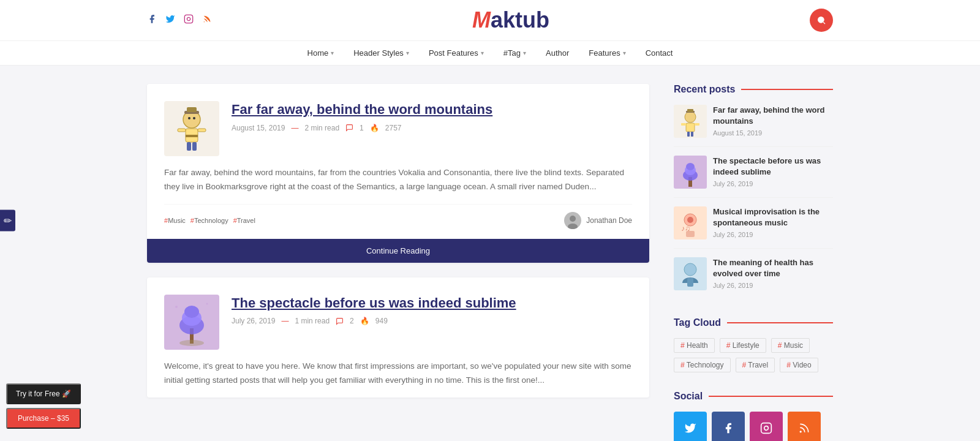  What do you see at coordinates (408, 53) in the screenshot?
I see `nav-header-styles-arrow: ▾` at bounding box center [408, 53].